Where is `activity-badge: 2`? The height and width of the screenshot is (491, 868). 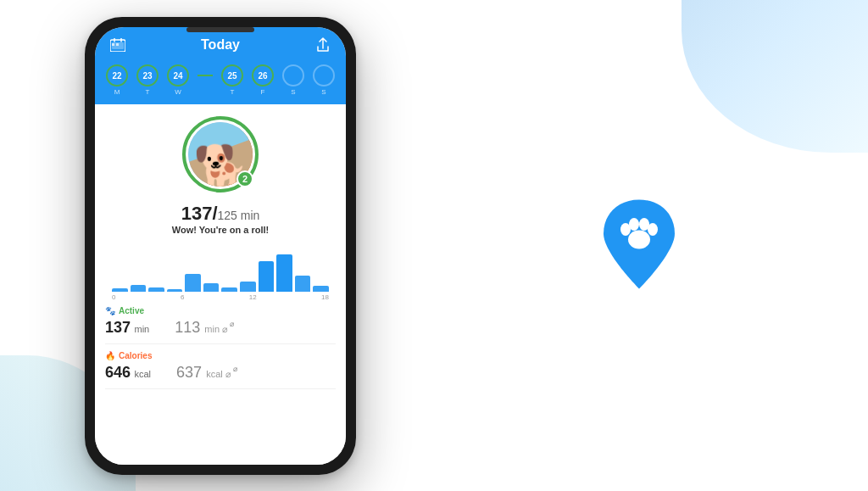
activity-badge: 2 is located at coordinates (245, 179).